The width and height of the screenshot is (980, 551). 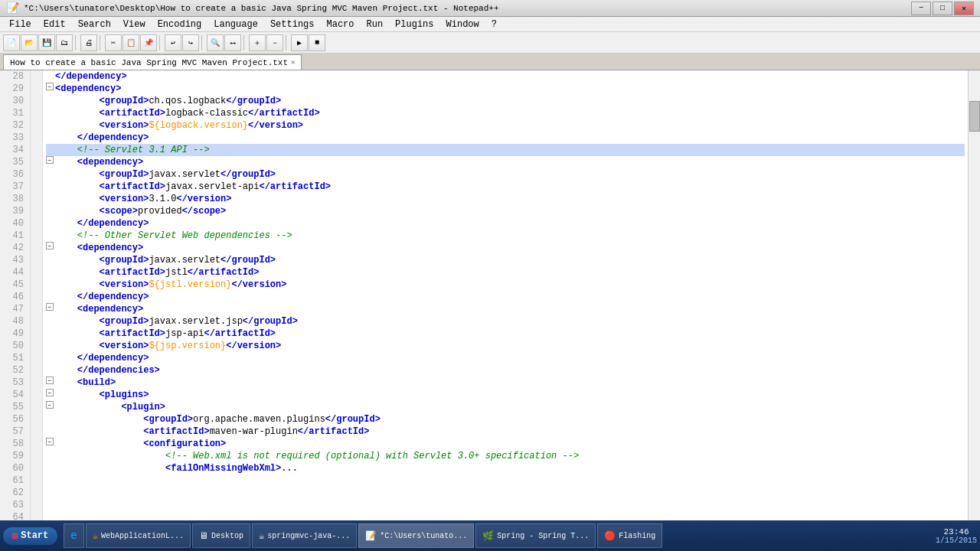 I want to click on code-line-41: <scope>provided</scope>, so click(x=505, y=211).